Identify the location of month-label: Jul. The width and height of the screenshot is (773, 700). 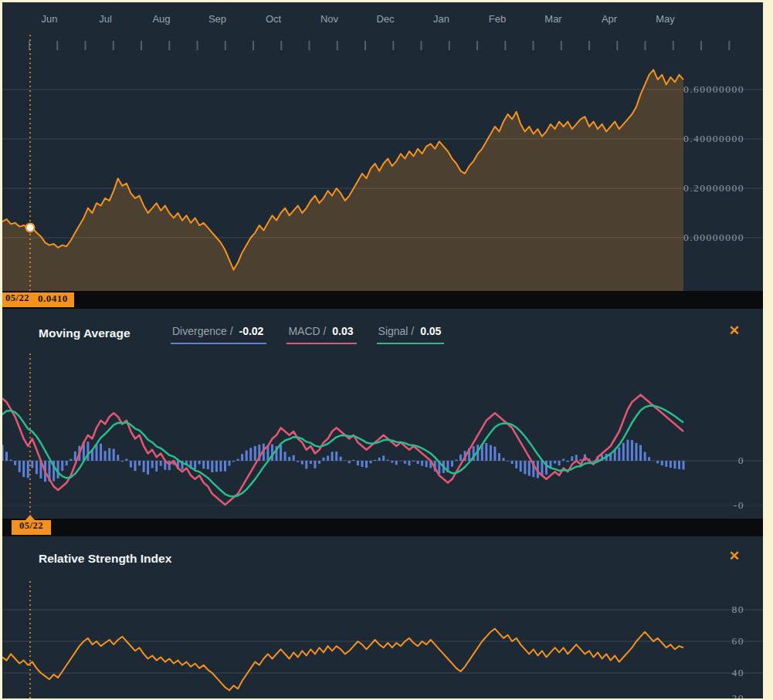
(106, 19).